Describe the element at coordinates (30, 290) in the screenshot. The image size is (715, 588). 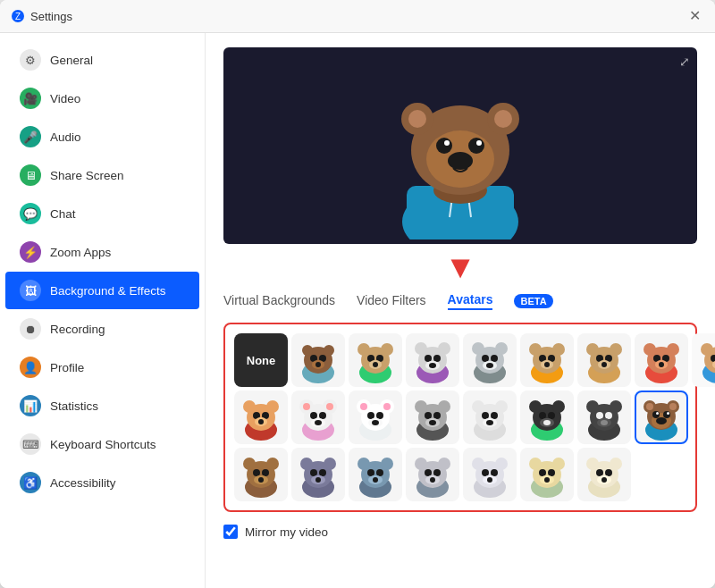
I see `background-effects-icon: 🖼` at that location.